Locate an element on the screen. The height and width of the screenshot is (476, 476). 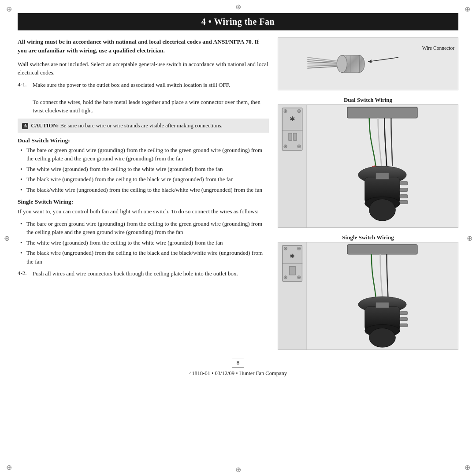
step-4-1-a: Make sure the power to the outlet box an… is located at coordinates (151, 85).